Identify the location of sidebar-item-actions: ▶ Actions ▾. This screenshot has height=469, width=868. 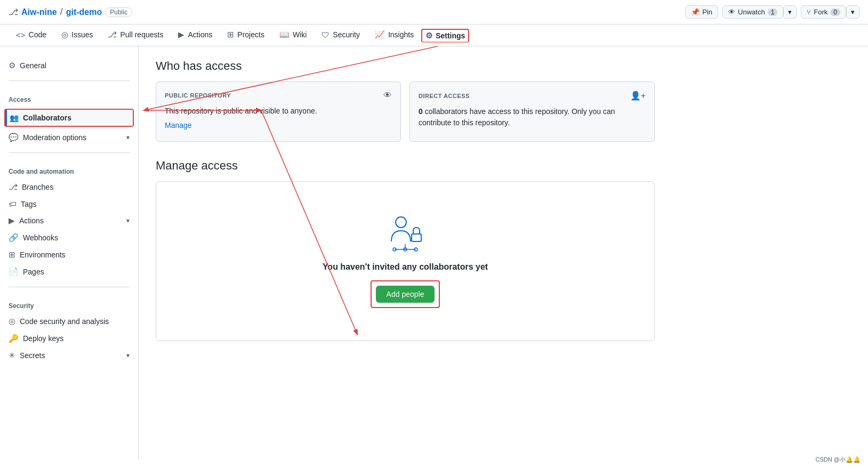
(69, 221).